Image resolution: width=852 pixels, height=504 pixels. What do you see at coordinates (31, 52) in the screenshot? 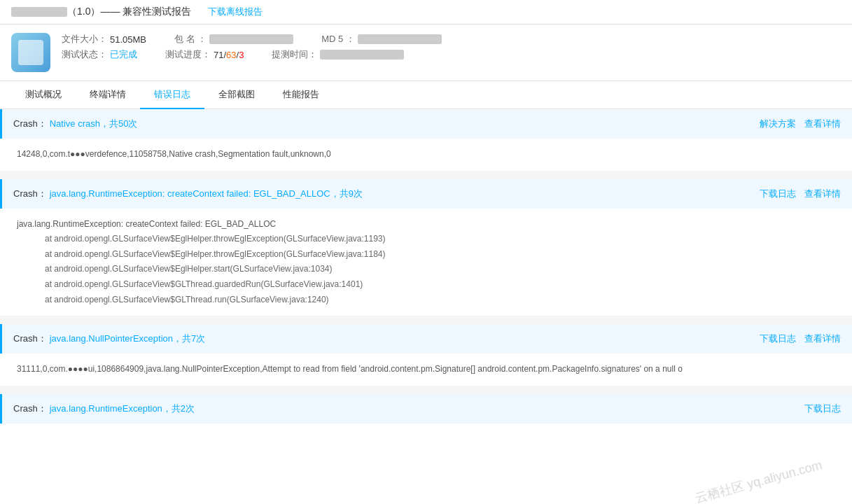
I see `app-icon` at bounding box center [31, 52].